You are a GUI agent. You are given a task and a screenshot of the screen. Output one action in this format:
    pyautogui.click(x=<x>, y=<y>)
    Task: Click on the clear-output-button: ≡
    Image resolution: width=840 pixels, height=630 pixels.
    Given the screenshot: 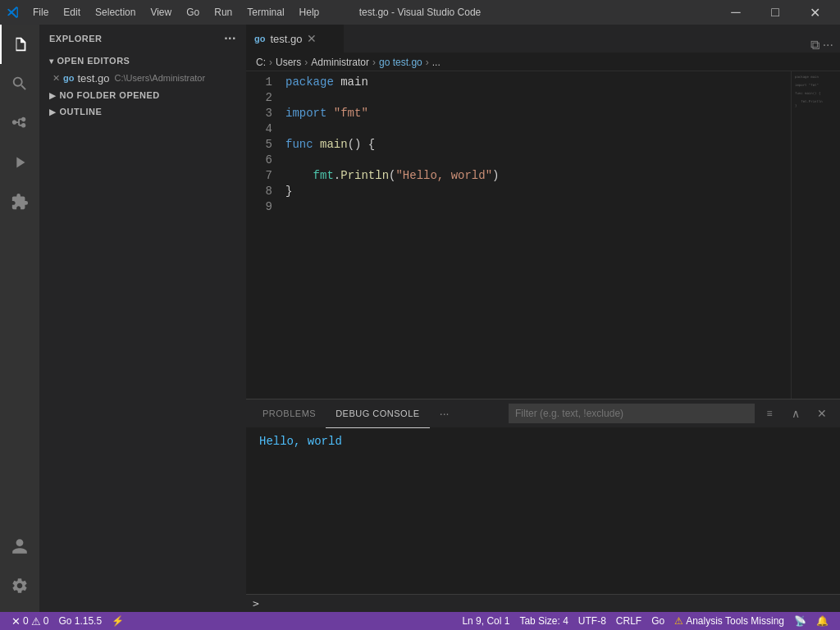 What is the action you would take?
    pyautogui.click(x=769, y=413)
    